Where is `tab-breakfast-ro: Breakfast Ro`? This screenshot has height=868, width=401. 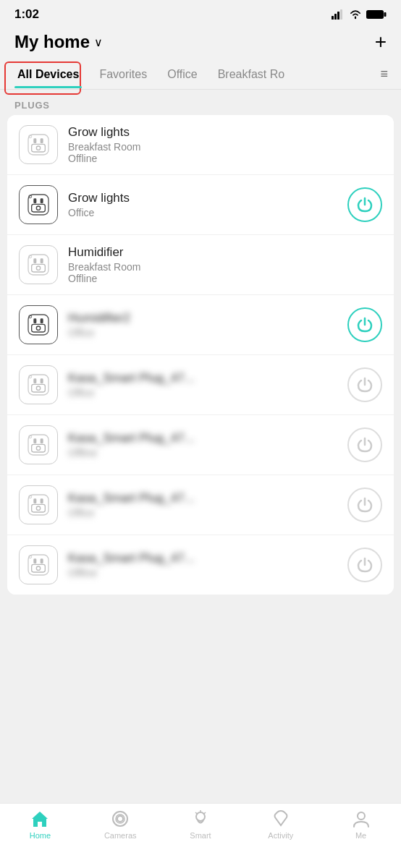
tab-breakfast-ro: Breakfast Ro is located at coordinates (251, 75).